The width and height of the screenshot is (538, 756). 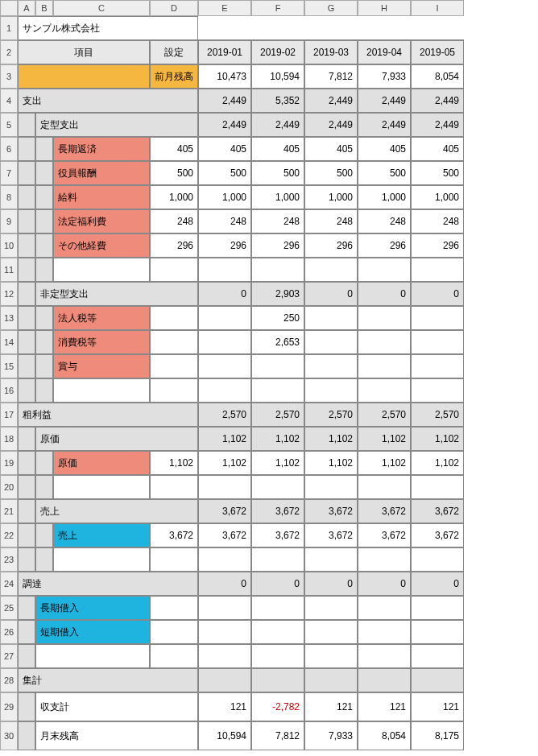 What do you see at coordinates (331, 52) in the screenshot?
I see `header-month: 2019-03` at bounding box center [331, 52].